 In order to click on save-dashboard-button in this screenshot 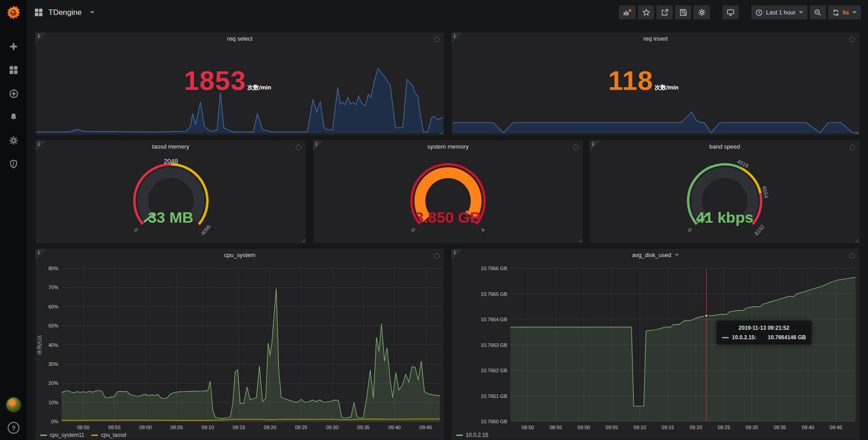, I will do `click(683, 13)`.